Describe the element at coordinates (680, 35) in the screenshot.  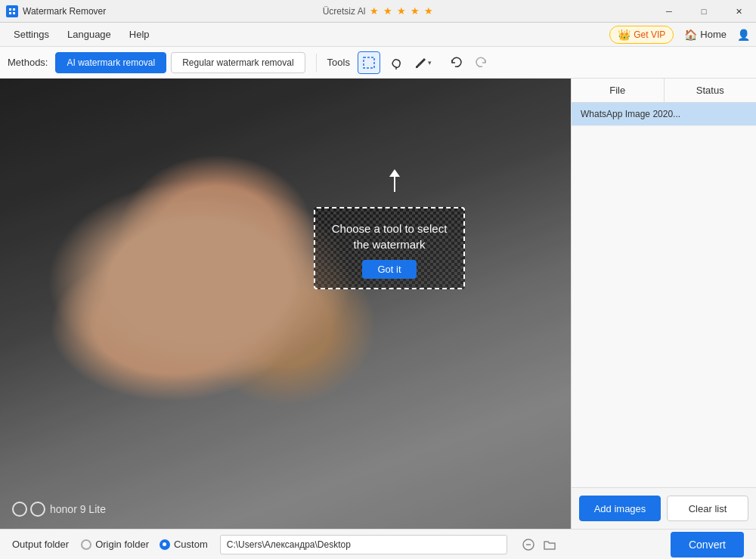
I see `menu-right: 👑 Get VIP 🏠 Home 👤` at that location.